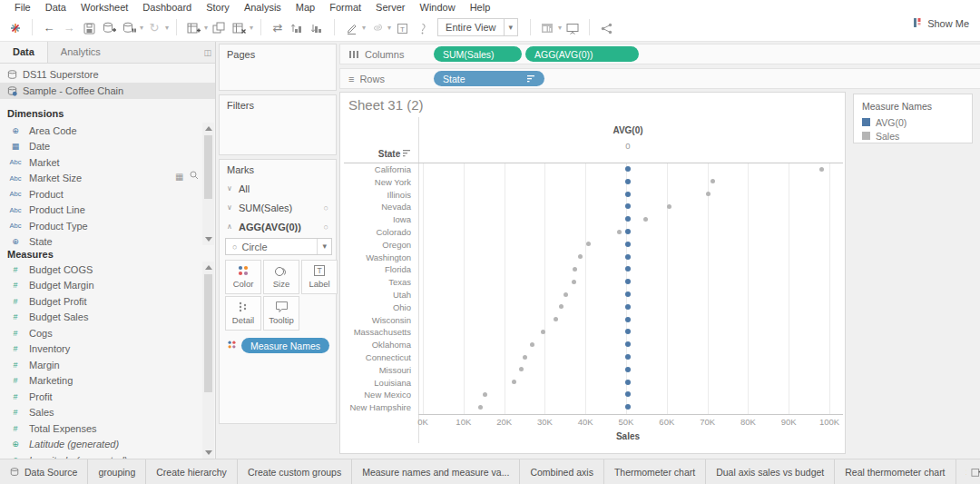  What do you see at coordinates (376, 258) in the screenshot?
I see `row-label-washington: Washington` at bounding box center [376, 258].